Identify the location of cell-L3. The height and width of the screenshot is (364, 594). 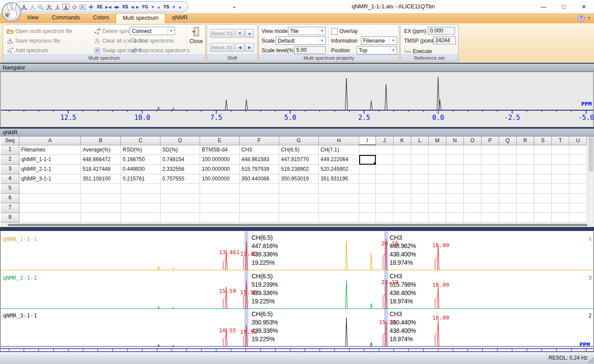
(420, 169).